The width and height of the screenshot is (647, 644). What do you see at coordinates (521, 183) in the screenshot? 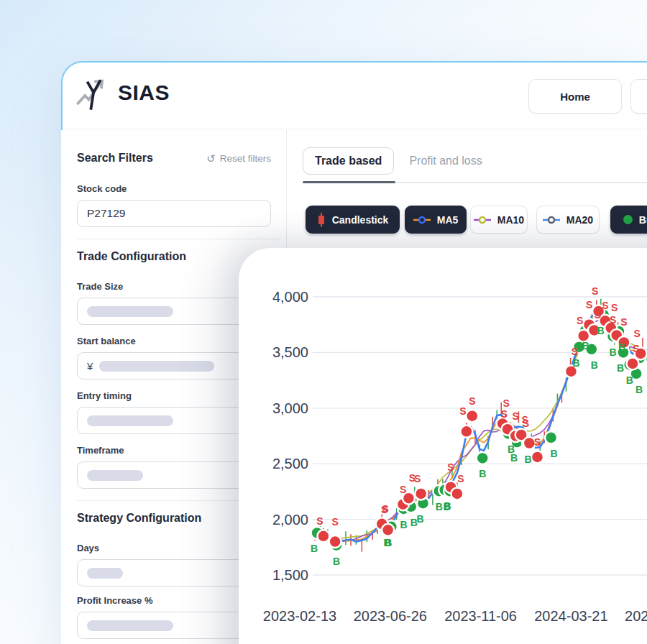
I see `tab-track` at bounding box center [521, 183].